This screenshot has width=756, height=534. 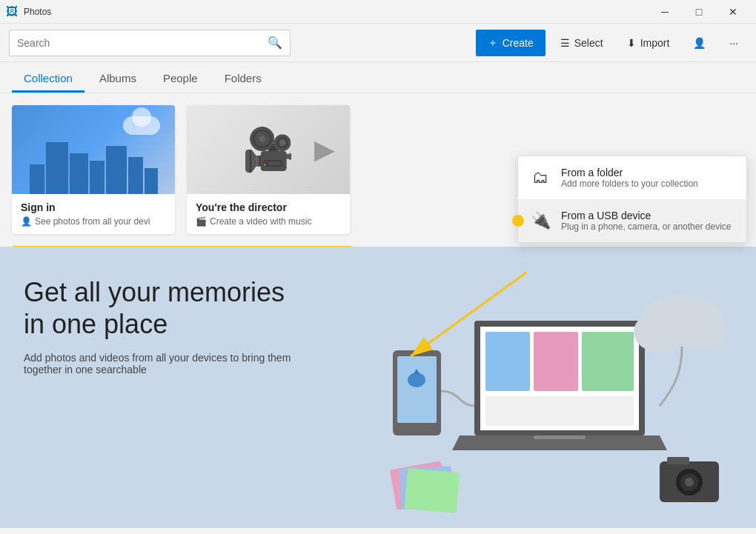 What do you see at coordinates (700, 43) in the screenshot?
I see `person-button: 👤` at bounding box center [700, 43].